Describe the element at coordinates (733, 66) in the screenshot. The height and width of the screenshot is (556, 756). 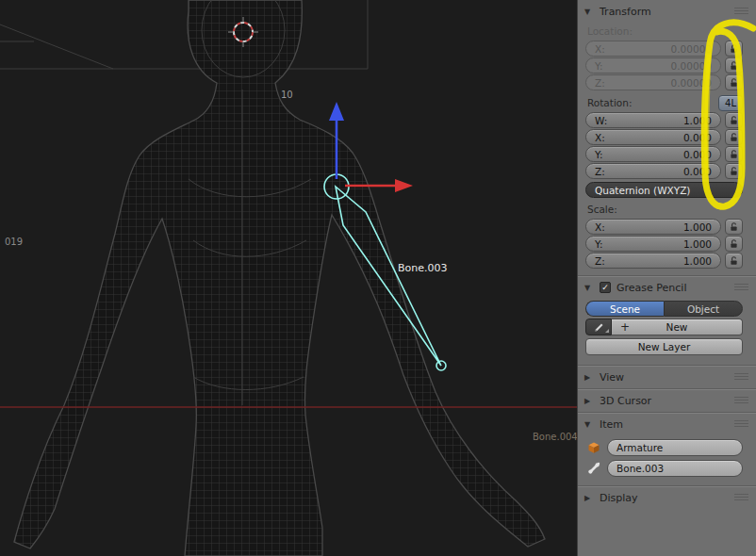
I see `location-y-lock-button` at that location.